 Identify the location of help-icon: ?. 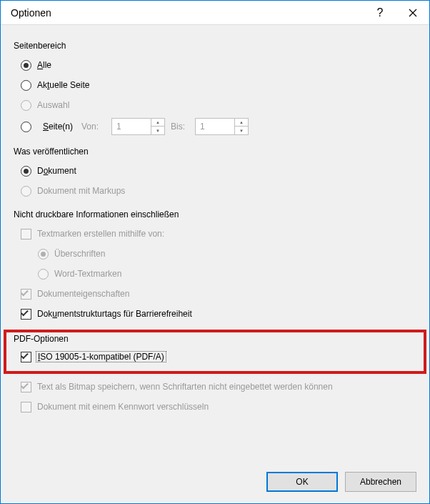
(380, 13).